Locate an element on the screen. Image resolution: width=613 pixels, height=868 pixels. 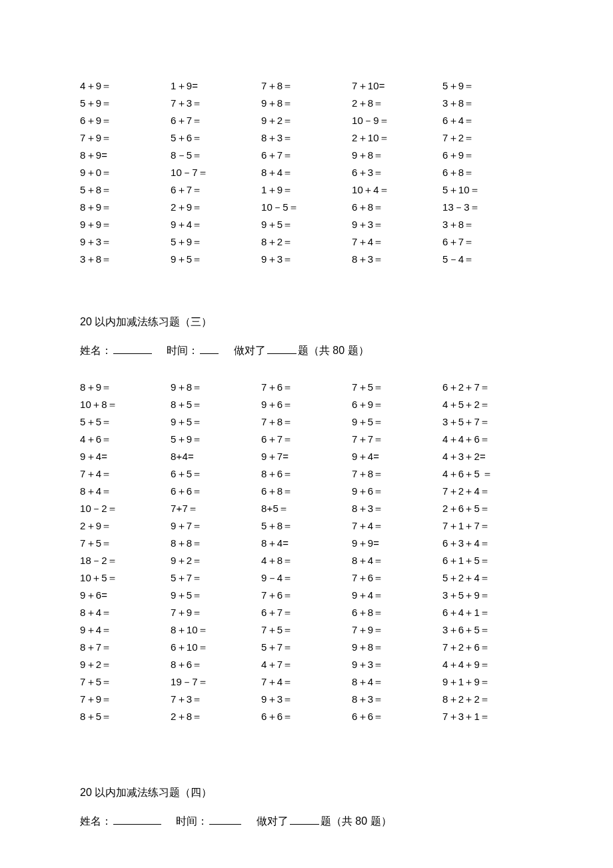
math-problem: 7＋2＝ is located at coordinates (488, 138).